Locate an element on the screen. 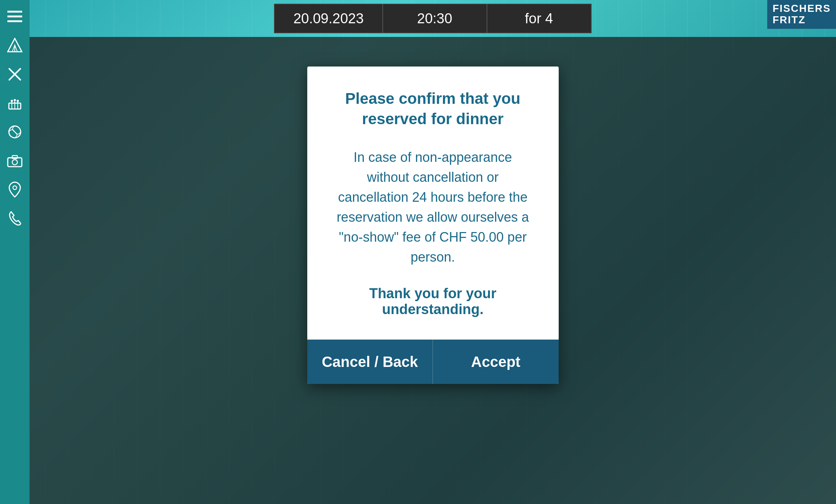 This screenshot has width=836, height=504. modal-policy: In case of non-appearance without cancel… is located at coordinates (433, 207).